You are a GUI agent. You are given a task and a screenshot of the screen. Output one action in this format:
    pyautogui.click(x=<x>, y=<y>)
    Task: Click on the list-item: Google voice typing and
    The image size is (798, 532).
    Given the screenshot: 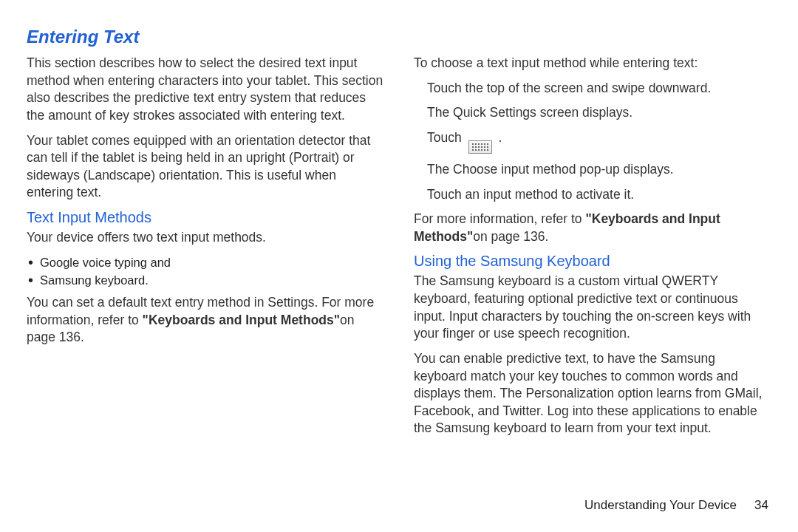 What is the action you would take?
    pyautogui.click(x=205, y=262)
    